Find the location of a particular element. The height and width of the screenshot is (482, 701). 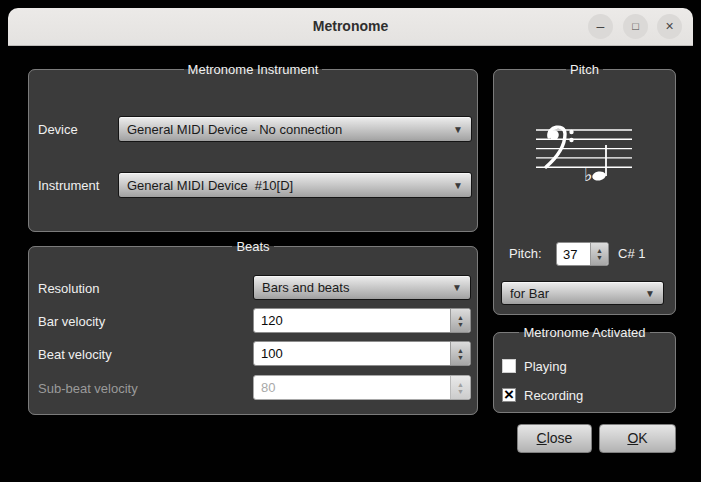

bar-velocity-label: Bar velocity is located at coordinates (72, 322).